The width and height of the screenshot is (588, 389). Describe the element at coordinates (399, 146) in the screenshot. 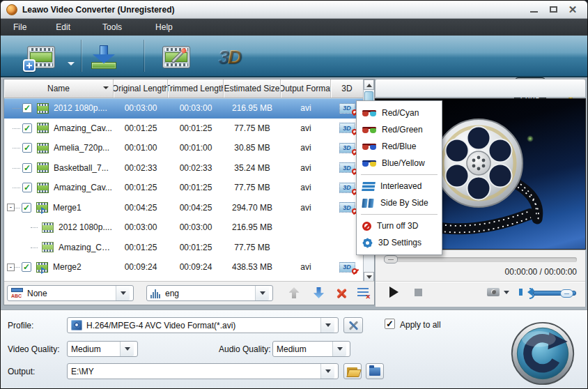

I see `menu-item-red-blue: Red/Blue` at that location.